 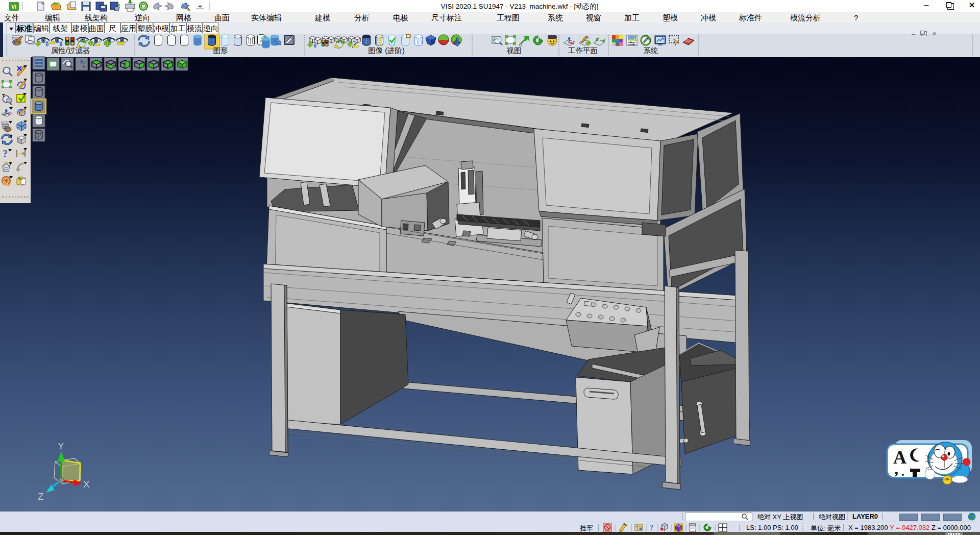 What do you see at coordinates (70, 51) in the screenshot?
I see `svg-text: 属性/过滤器` at bounding box center [70, 51].